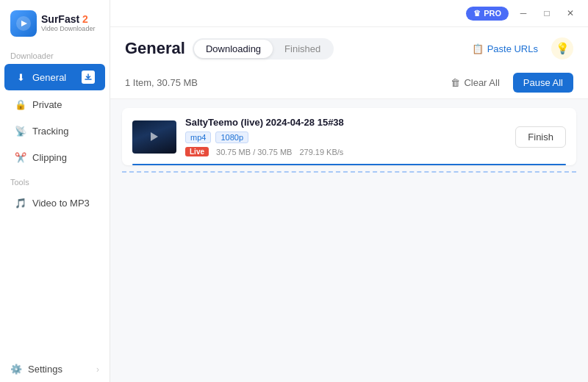 The width and height of the screenshot is (588, 382). Describe the element at coordinates (562, 48) in the screenshot. I see `lightbulb-button: 💡` at that location.